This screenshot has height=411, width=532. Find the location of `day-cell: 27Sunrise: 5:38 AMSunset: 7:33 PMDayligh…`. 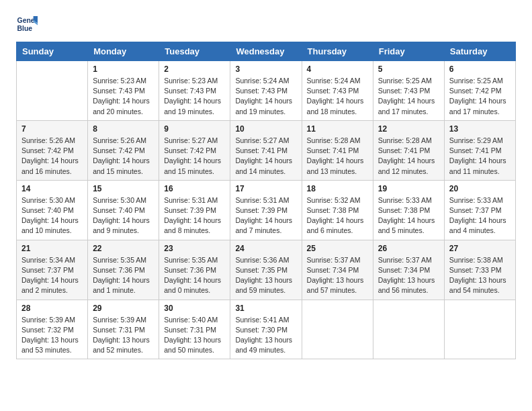

day-cell: 27Sunrise: 5:38 AMSunset: 7:33 PMDayligh… is located at coordinates (480, 270).